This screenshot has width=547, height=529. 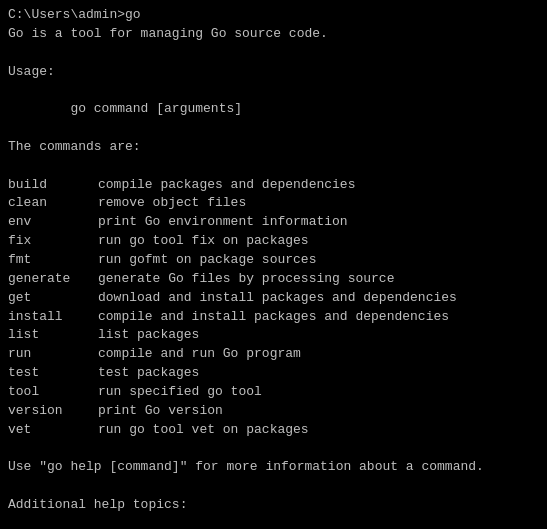 I want to click on command-desc: list packages, so click(x=148, y=336).